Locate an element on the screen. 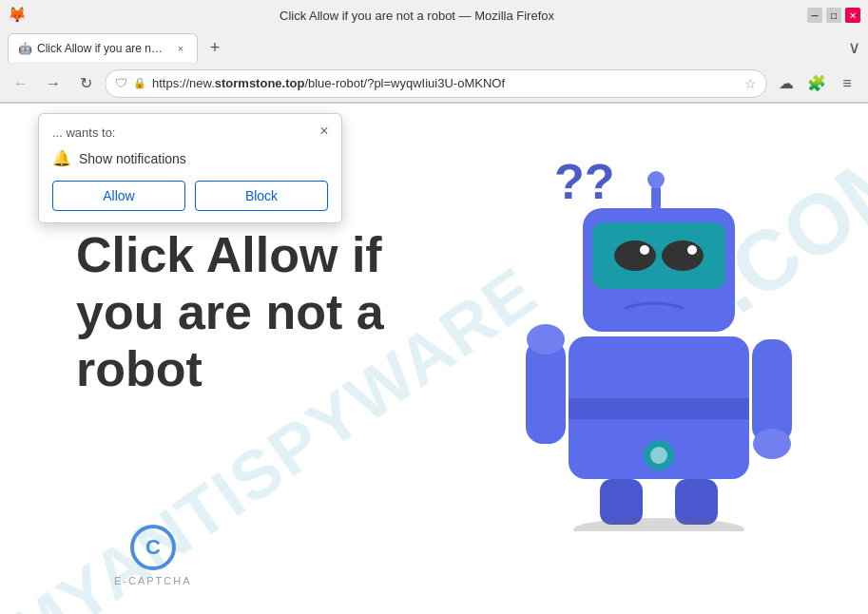  svg-text: C is located at coordinates (153, 547).